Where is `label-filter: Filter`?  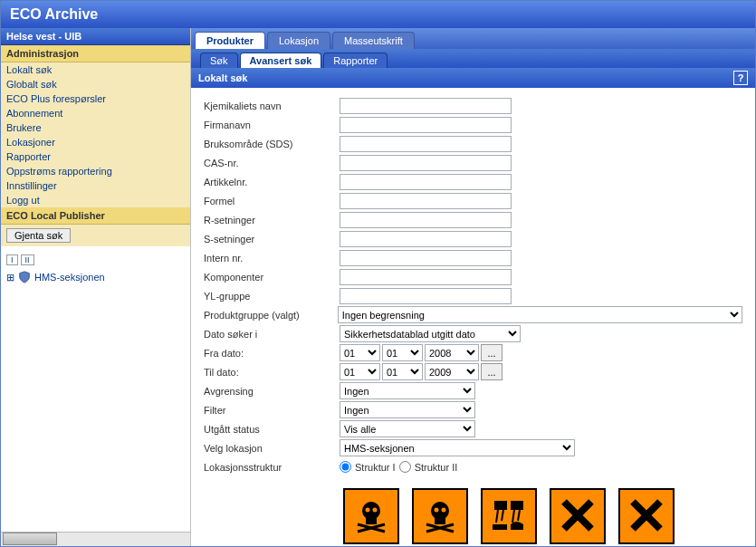
label-filter: Filter is located at coordinates (272, 410).